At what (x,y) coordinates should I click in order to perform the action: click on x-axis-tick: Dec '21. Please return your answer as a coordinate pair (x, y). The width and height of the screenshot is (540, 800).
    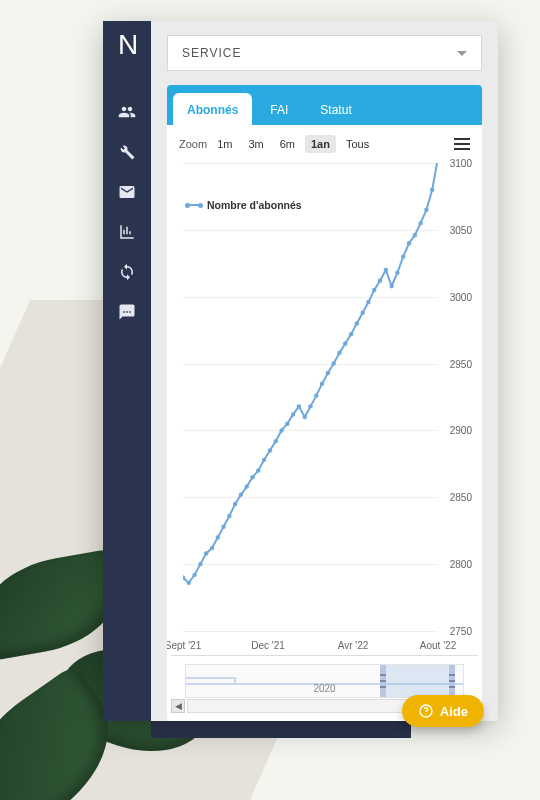
    Looking at the image, I should click on (268, 646).